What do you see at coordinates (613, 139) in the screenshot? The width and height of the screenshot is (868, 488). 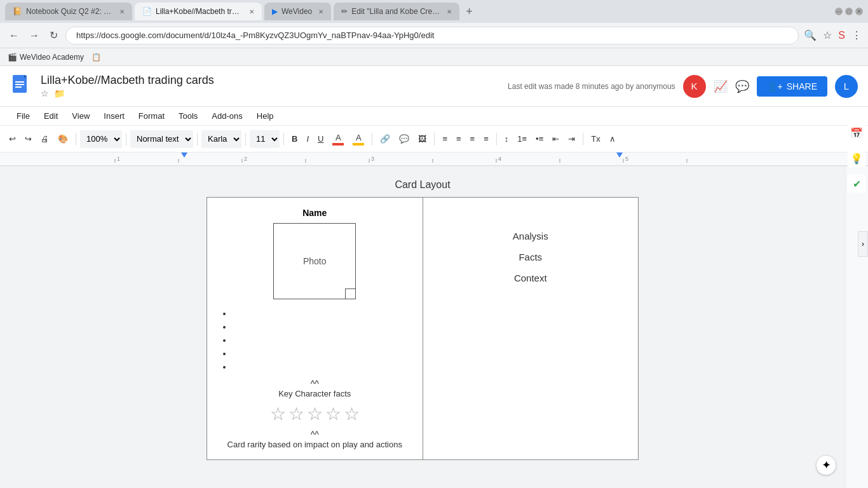 I see `expand-toolbar-button: ∧` at bounding box center [613, 139].